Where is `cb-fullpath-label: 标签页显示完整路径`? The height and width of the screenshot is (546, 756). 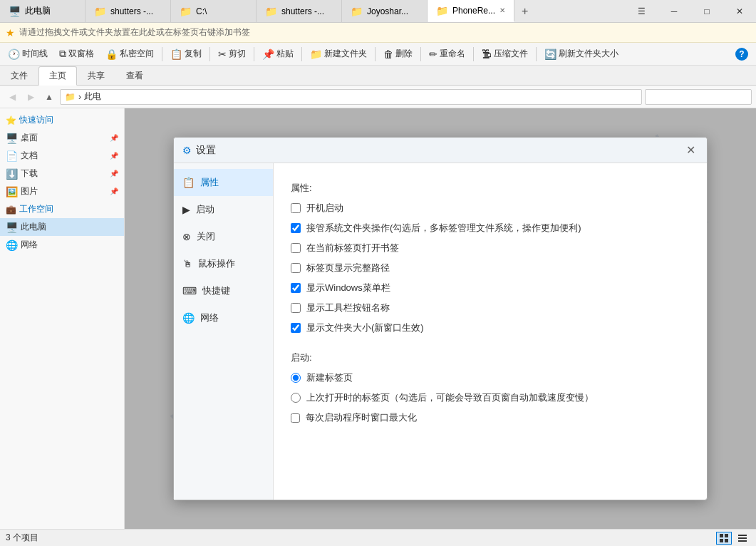 cb-fullpath-label: 标签页显示完整路径 is located at coordinates (348, 268).